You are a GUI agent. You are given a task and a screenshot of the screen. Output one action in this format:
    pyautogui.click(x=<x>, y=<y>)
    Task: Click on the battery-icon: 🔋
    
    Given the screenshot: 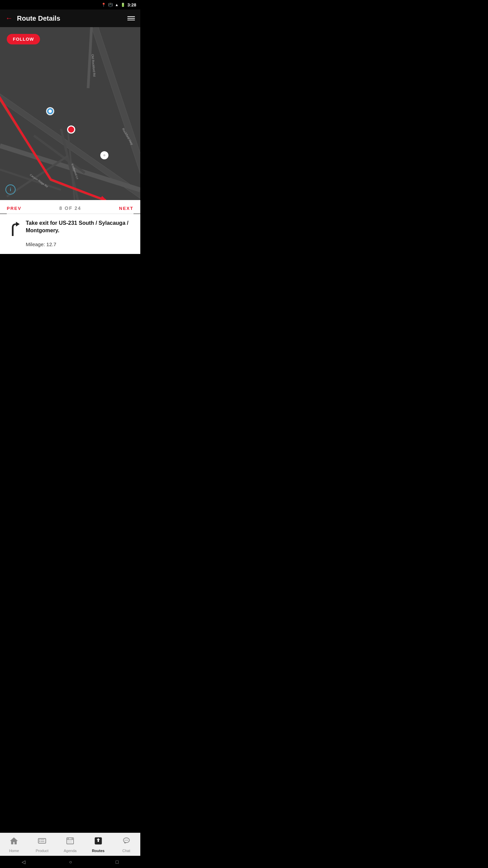 What is the action you would take?
    pyautogui.click(x=123, y=5)
    